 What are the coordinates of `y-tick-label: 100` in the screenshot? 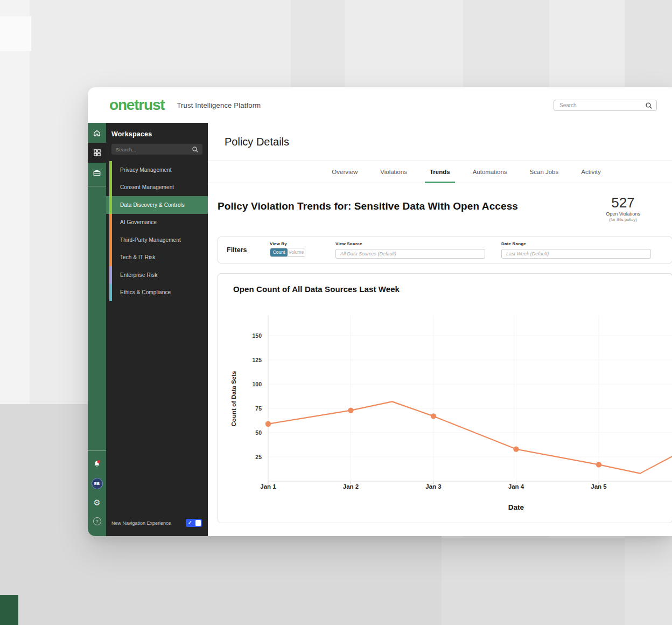 It's located at (257, 384).